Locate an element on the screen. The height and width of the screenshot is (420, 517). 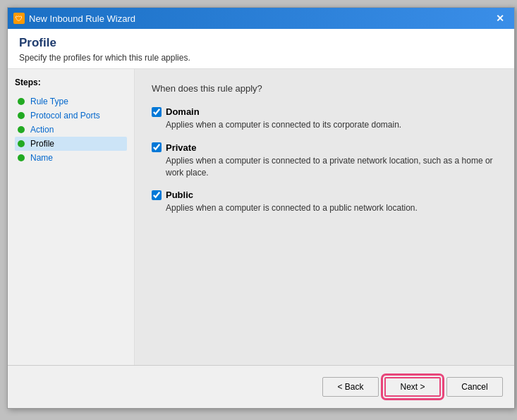
step-dot-rule-type is located at coordinates (21, 101).